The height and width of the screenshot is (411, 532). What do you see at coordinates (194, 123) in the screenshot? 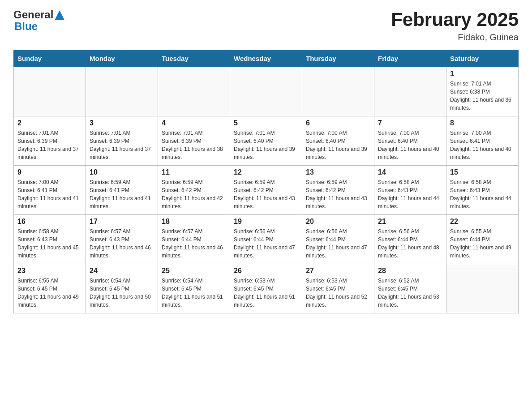
I see `day-number: 4` at bounding box center [194, 123].